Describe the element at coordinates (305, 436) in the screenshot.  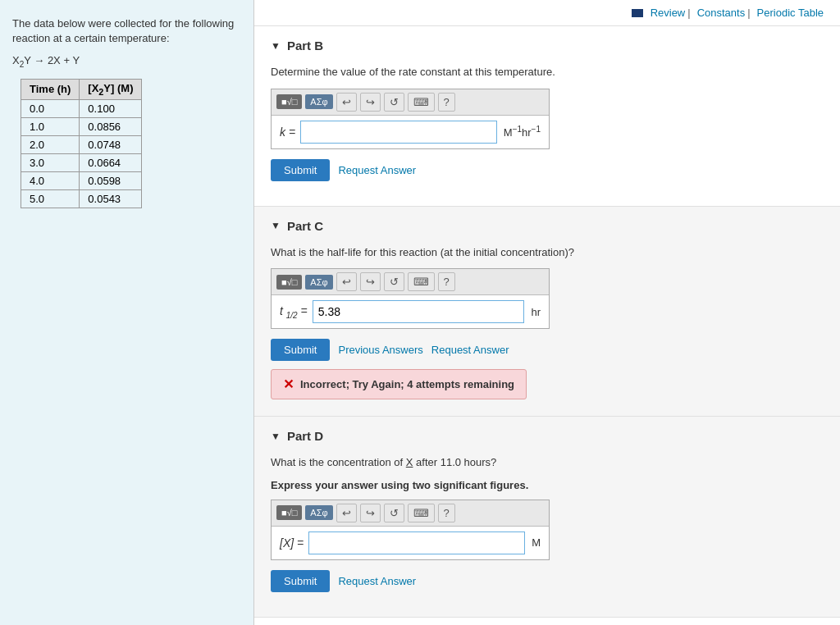
I see `part-d-label: Part D` at that location.